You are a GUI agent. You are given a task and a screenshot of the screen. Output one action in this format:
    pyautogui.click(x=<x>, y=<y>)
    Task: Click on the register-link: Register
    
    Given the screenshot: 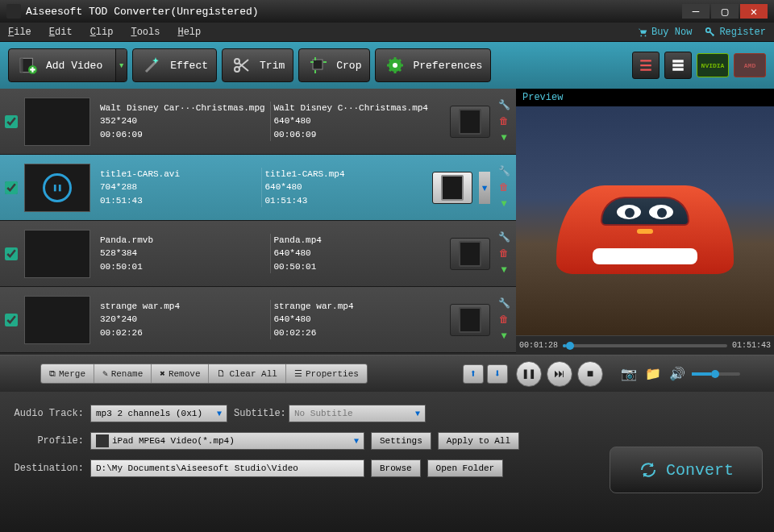 What is the action you would take?
    pyautogui.click(x=735, y=32)
    